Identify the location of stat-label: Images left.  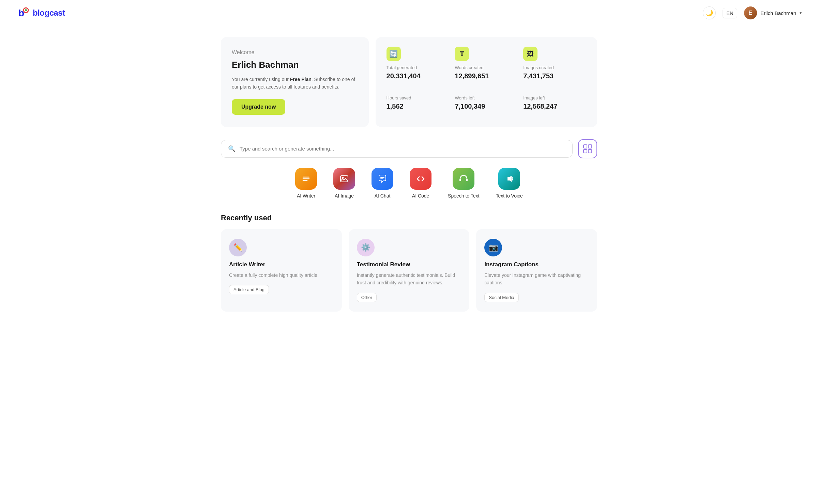
(555, 98).